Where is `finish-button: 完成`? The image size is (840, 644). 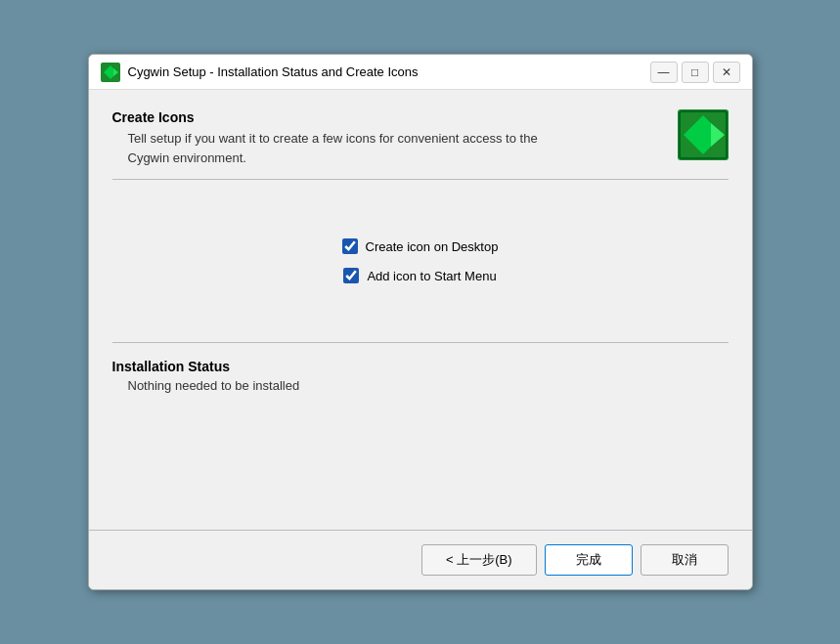 finish-button: 完成 is located at coordinates (589, 560).